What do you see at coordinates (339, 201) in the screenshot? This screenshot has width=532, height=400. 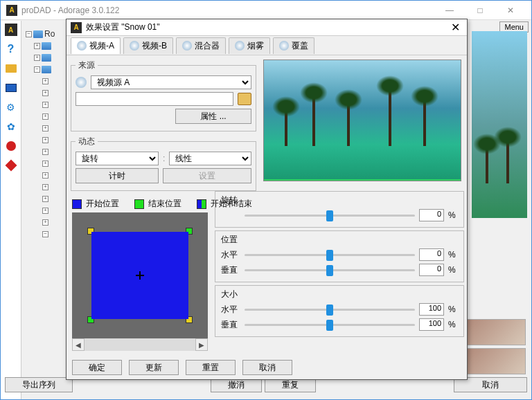 I see `group-title: 旋转` at bounding box center [339, 201].